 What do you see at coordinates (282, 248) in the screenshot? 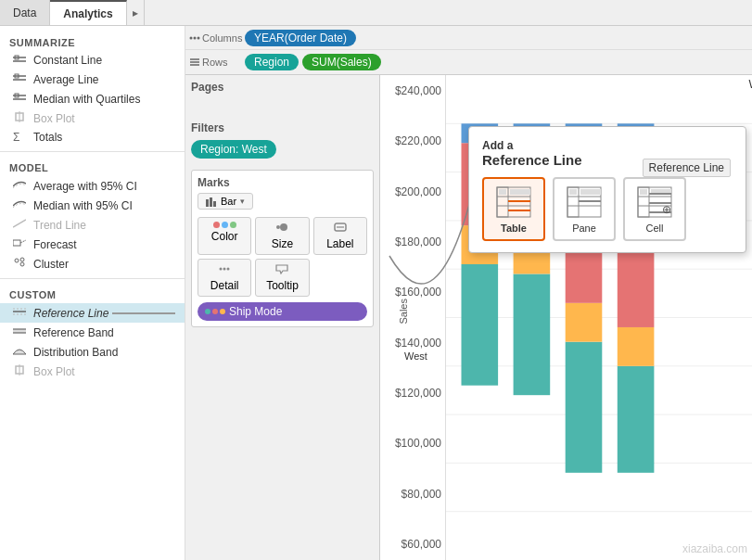
I see `marks-card: Marks Bar ▾` at bounding box center [282, 248].